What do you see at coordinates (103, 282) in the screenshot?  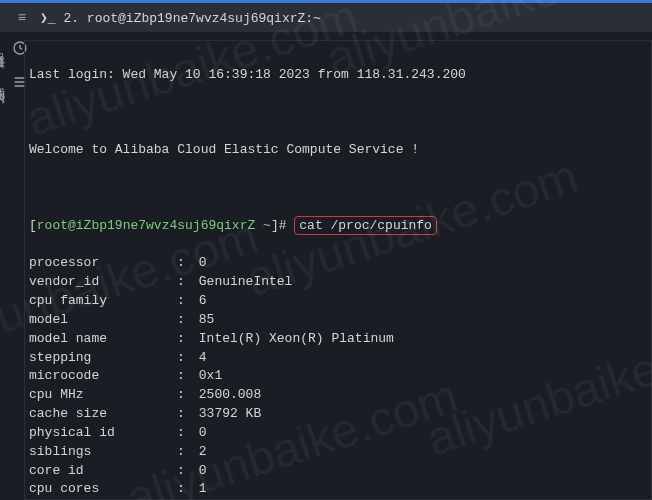 I see `cpuinfo-key: vendor_id` at bounding box center [103, 282].